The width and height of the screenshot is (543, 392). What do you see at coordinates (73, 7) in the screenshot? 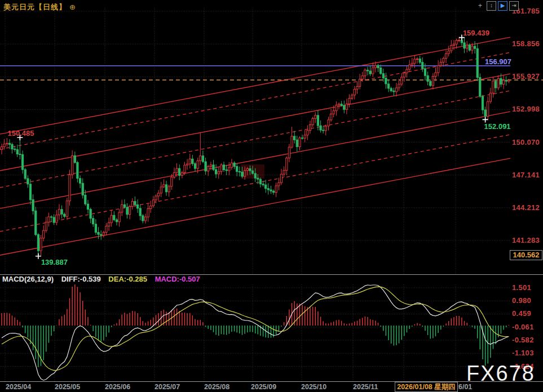
I see `add-indicator-icon: ⊕` at bounding box center [73, 7].